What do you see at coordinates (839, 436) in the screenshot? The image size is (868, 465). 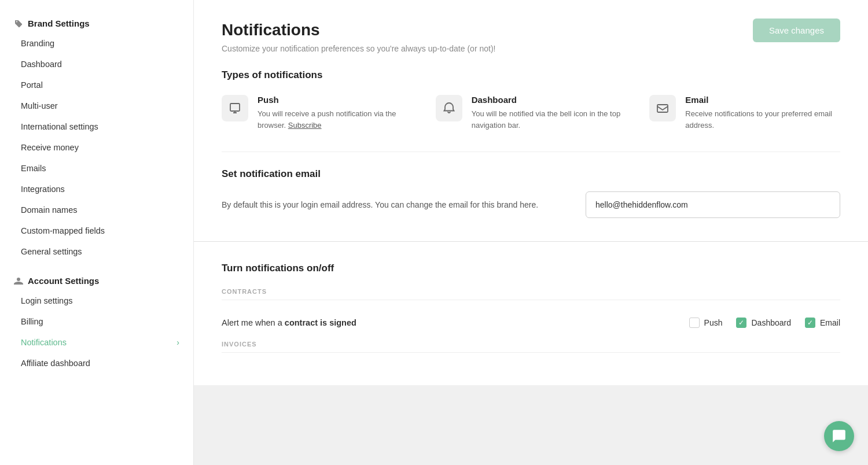 I see `chat-icon` at bounding box center [839, 436].